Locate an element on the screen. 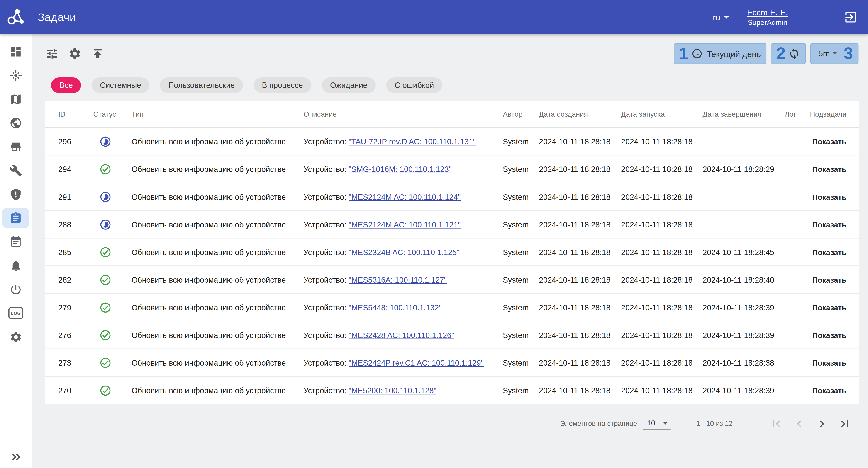 Image resolution: width=868 pixels, height=468 pixels. device-link: "TAU-72.IP rev.D AC: 100.110.1.131" is located at coordinates (412, 141).